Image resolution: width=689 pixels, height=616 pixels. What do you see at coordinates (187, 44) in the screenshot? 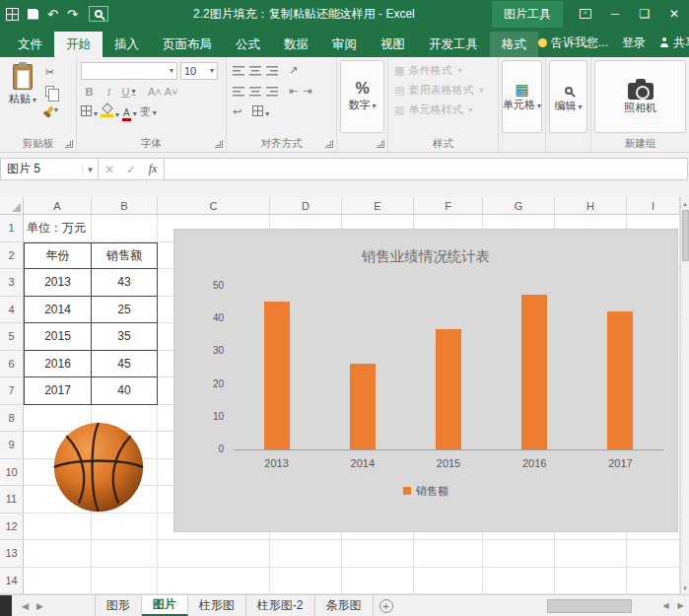
I see `ribbon-tab-页面布局: 页面布局` at bounding box center [187, 44].